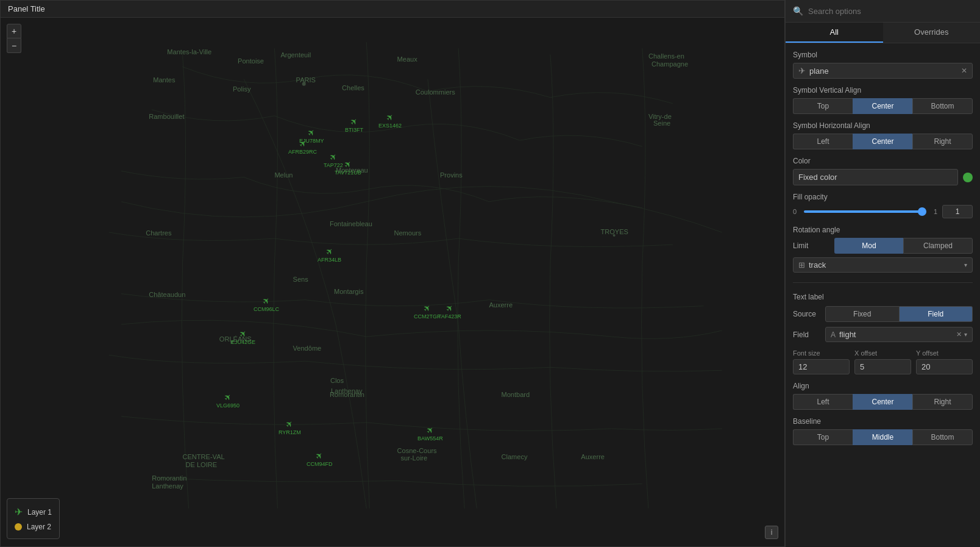  I want to click on source-field-button: Field, so click(936, 314).